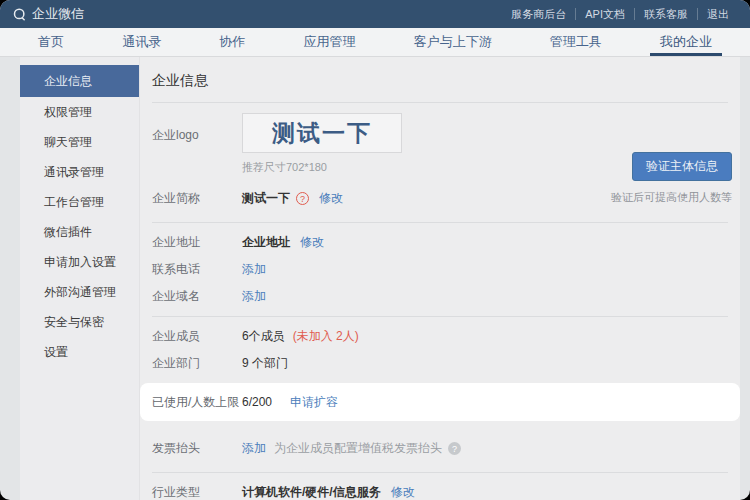 Image resolution: width=750 pixels, height=500 pixels. I want to click on members-label: 企业成员, so click(197, 336).